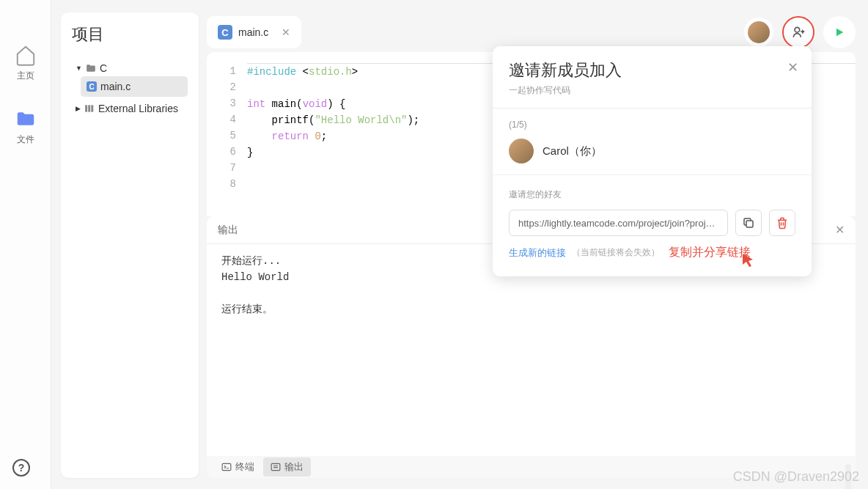 This screenshot has width=868, height=489. What do you see at coordinates (619, 223) in the screenshot?
I see `invite-url-input` at bounding box center [619, 223].